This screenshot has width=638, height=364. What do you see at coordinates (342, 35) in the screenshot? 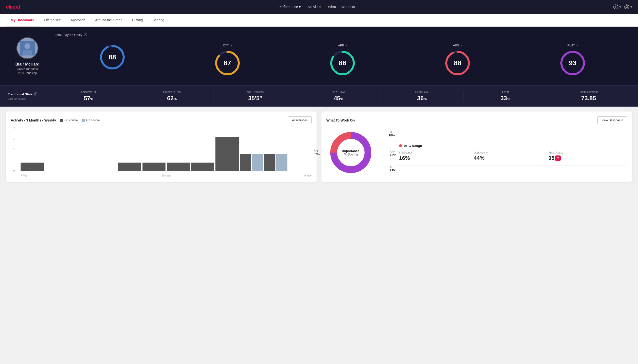
I see `tpq-label: Total Player Quality ⓘ` at bounding box center [342, 35].